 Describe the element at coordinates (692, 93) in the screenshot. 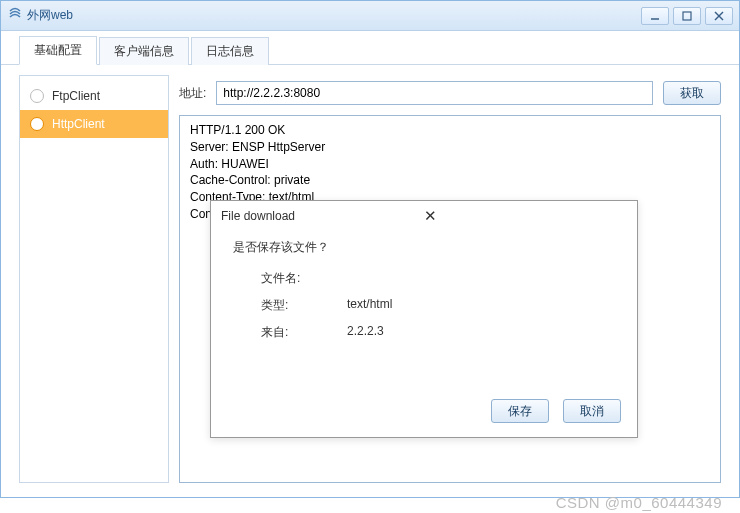

I see `get-button: 获取` at that location.